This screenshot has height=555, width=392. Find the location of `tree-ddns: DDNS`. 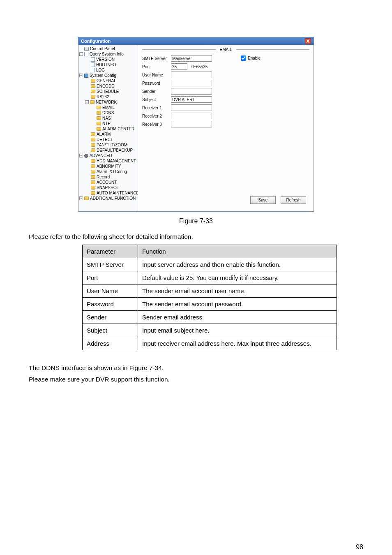

tree-ddns: DDNS is located at coordinates (108, 113).